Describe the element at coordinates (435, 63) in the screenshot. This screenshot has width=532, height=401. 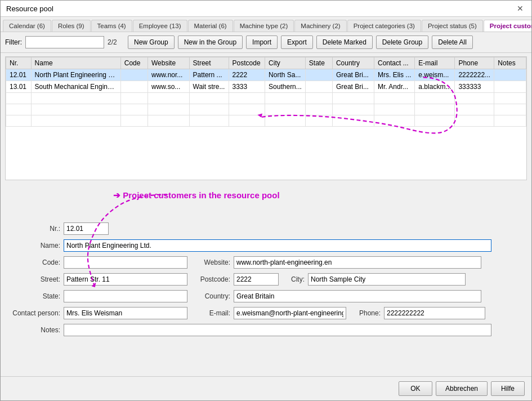
I see `col-email: E-mail` at that location.